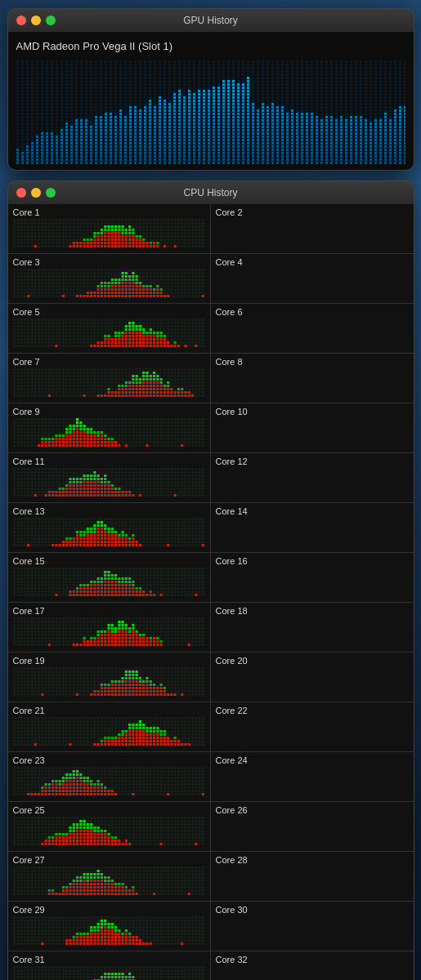 Image resolution: width=421 pixels, height=980 pixels. What do you see at coordinates (110, 611) in the screenshot?
I see `core-label-17: Core 17` at bounding box center [110, 611].